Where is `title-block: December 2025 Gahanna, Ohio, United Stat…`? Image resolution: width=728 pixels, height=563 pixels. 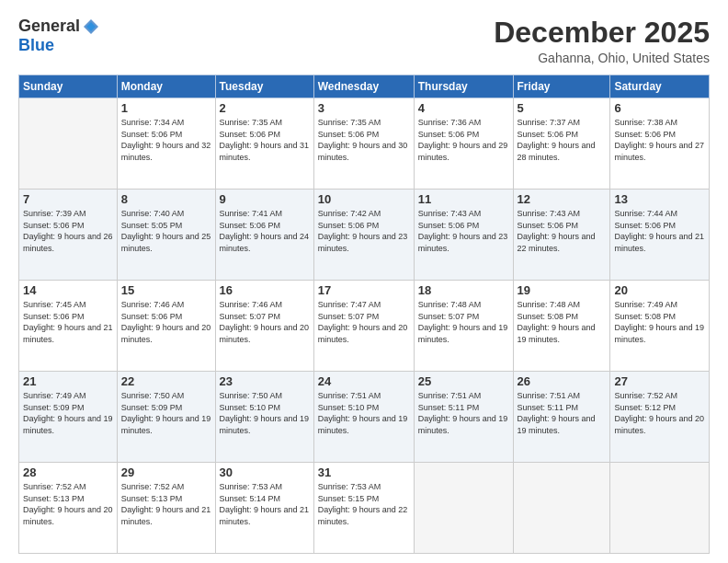
title-block: December 2025 Gahanna, Ohio, United Stat… is located at coordinates (601, 40).